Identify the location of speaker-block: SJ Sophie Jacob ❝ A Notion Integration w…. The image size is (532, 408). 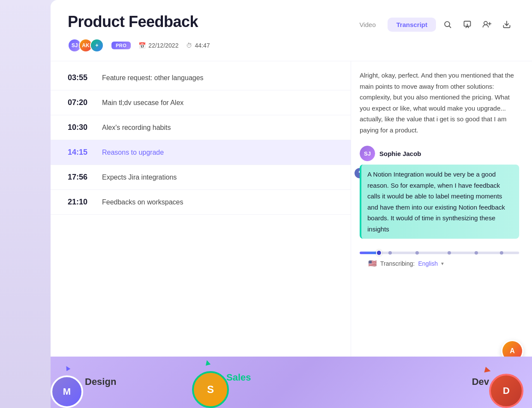
(439, 192).